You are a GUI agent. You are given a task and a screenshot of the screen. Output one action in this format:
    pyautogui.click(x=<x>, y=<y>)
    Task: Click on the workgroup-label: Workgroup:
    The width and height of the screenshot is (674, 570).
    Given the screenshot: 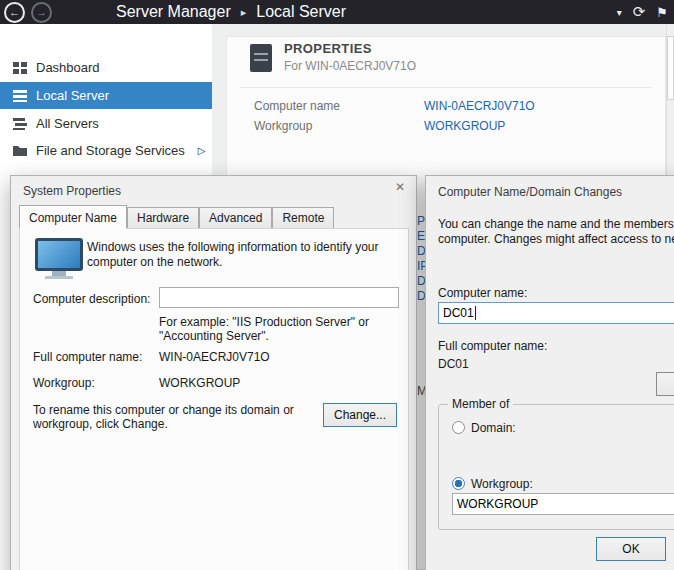 What is the action you would take?
    pyautogui.click(x=64, y=383)
    